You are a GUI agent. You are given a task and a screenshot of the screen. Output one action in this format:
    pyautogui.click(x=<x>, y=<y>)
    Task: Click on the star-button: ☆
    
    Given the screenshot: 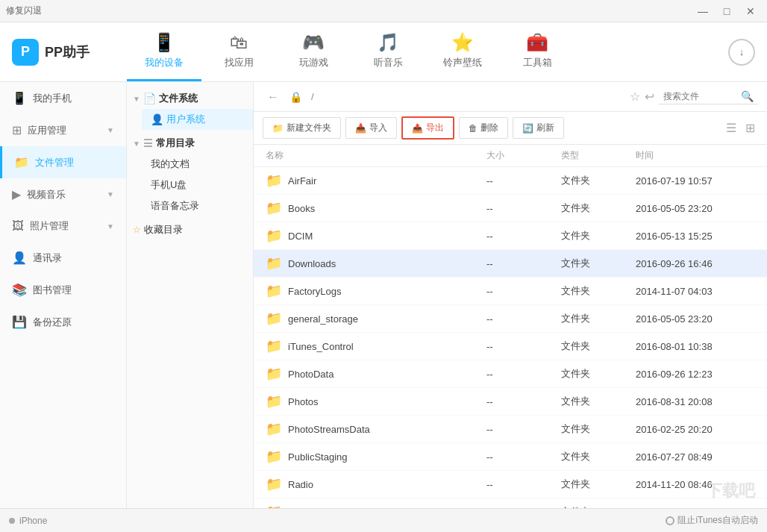 What is the action you would take?
    pyautogui.click(x=635, y=97)
    